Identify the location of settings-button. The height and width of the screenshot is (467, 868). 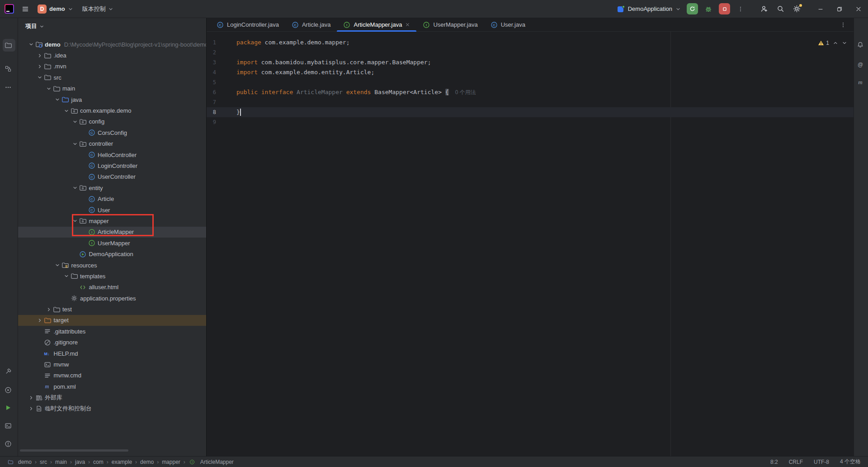
(797, 9).